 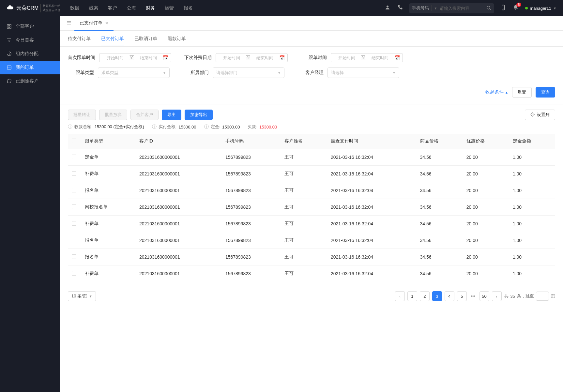 I want to click on follow-time-end, so click(x=380, y=58).